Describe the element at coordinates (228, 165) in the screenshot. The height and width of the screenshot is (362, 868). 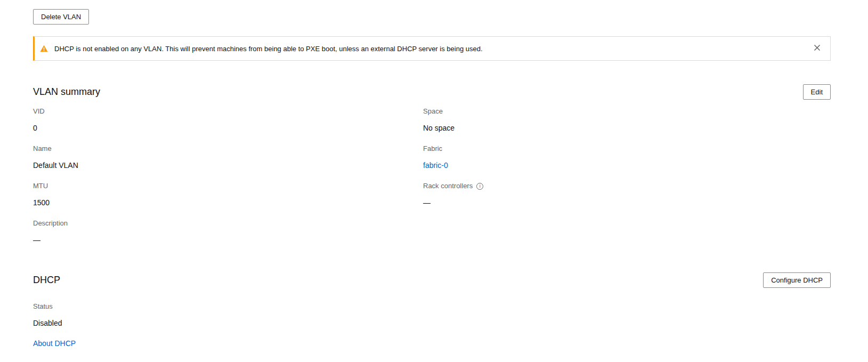
I see `field-value: Default VLAN` at that location.